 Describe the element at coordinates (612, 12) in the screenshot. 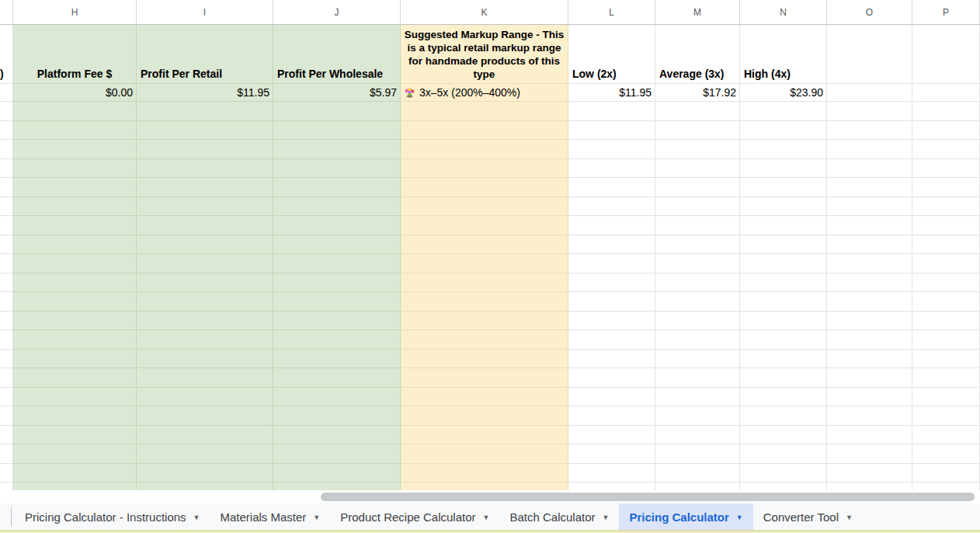

I see `column-header-L: L` at that location.